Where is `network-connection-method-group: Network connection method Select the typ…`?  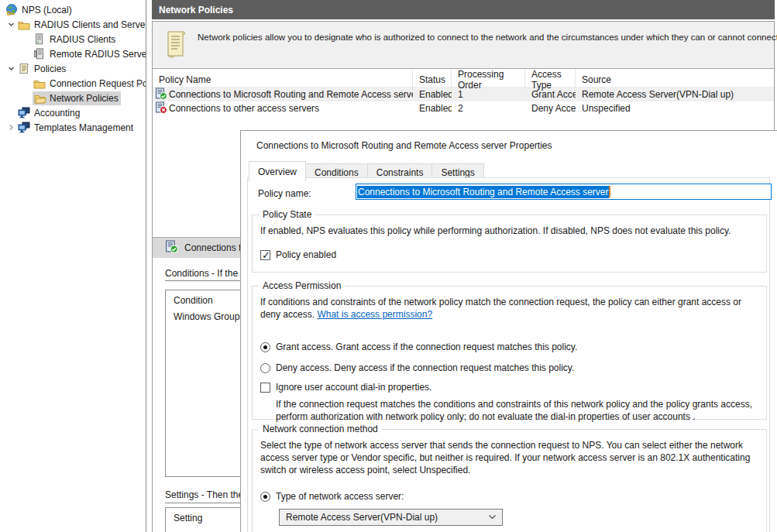
network-connection-method-group: Network connection method Select the typ… is located at coordinates (510, 480).